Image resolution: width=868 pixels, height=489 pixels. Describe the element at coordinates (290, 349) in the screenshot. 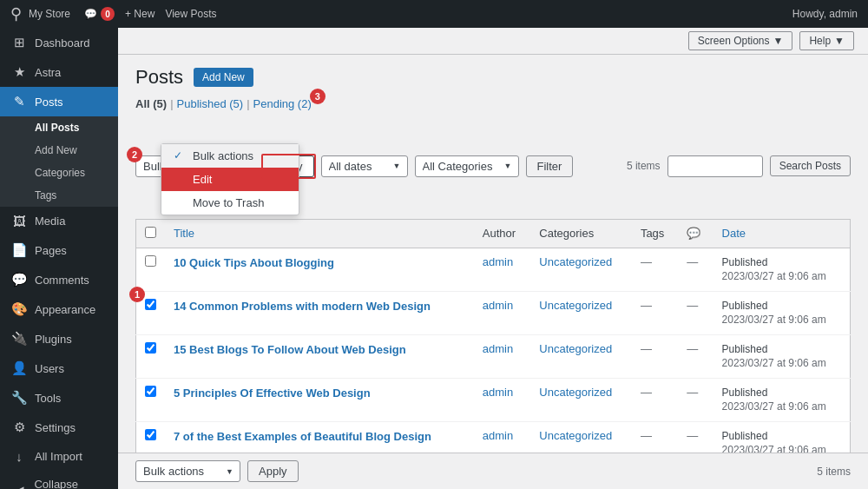

I see `post-title-link: 15 Best Blogs To Follow About Web Design` at that location.